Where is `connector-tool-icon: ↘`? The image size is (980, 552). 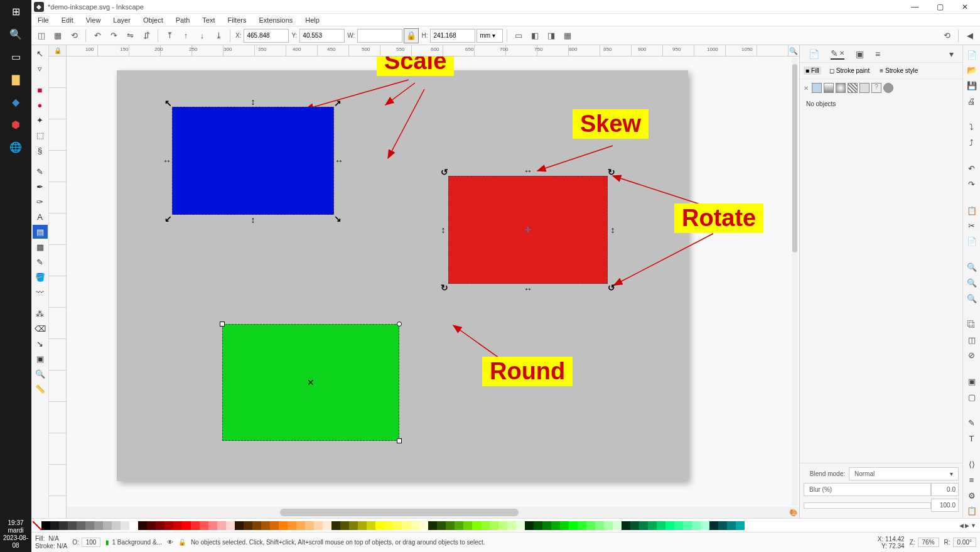
connector-tool-icon: ↘ is located at coordinates (40, 344).